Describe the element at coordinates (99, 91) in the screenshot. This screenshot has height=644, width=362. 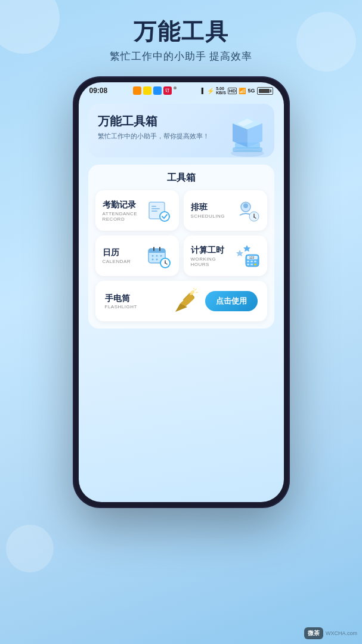
I see `status-time: 09:08` at that location.